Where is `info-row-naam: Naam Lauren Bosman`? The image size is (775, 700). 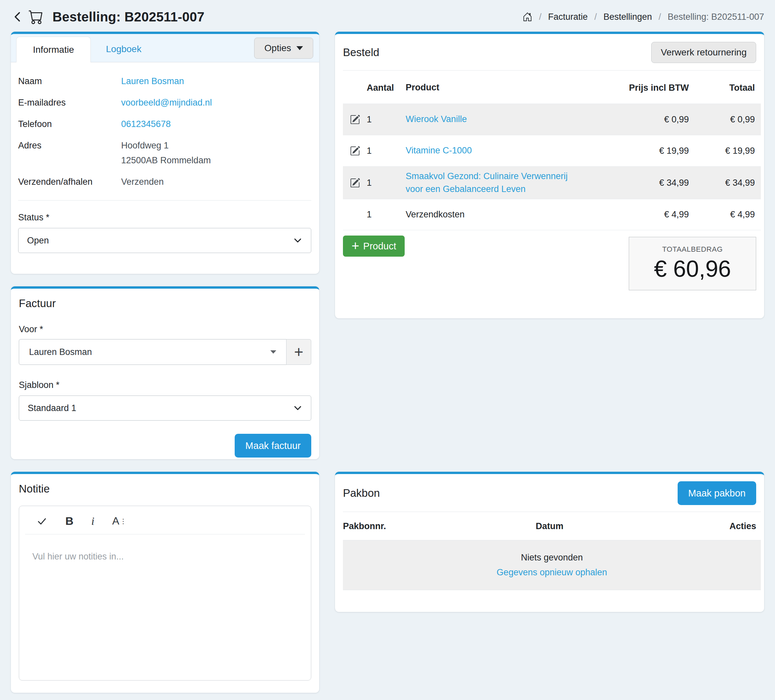
info-row-naam: Naam Lauren Bosman is located at coordinates (165, 81).